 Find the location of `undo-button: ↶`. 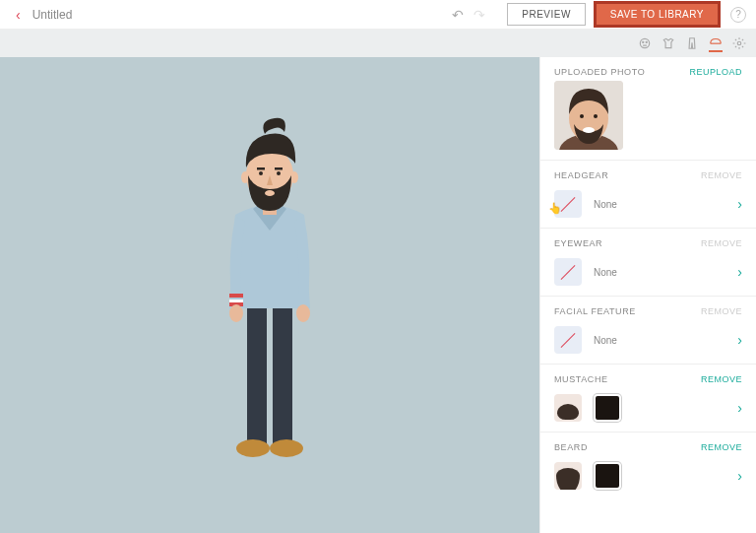

undo-button: ↶ is located at coordinates (458, 15).